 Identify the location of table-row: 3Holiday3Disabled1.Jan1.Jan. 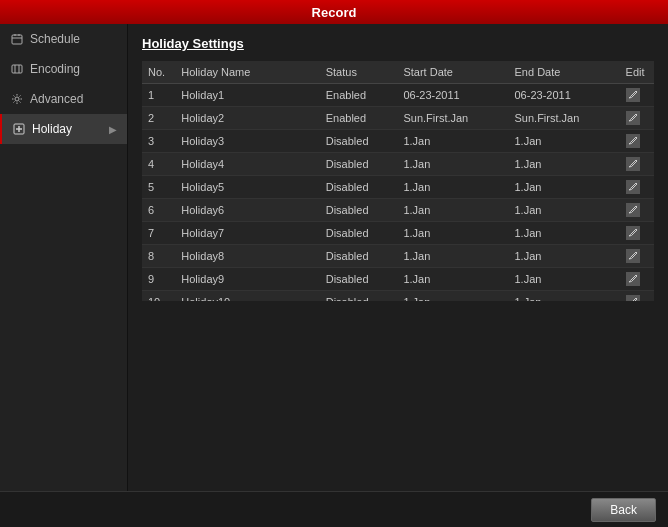
(398, 142).